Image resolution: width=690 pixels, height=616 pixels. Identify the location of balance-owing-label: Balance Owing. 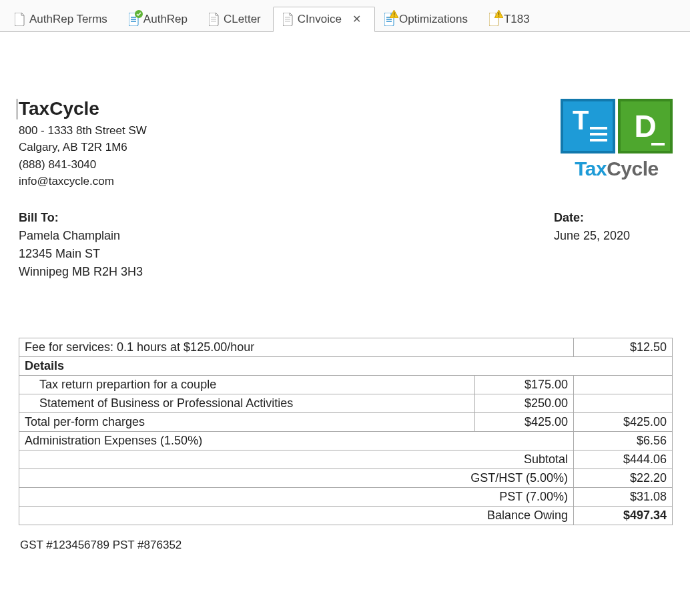
(296, 515).